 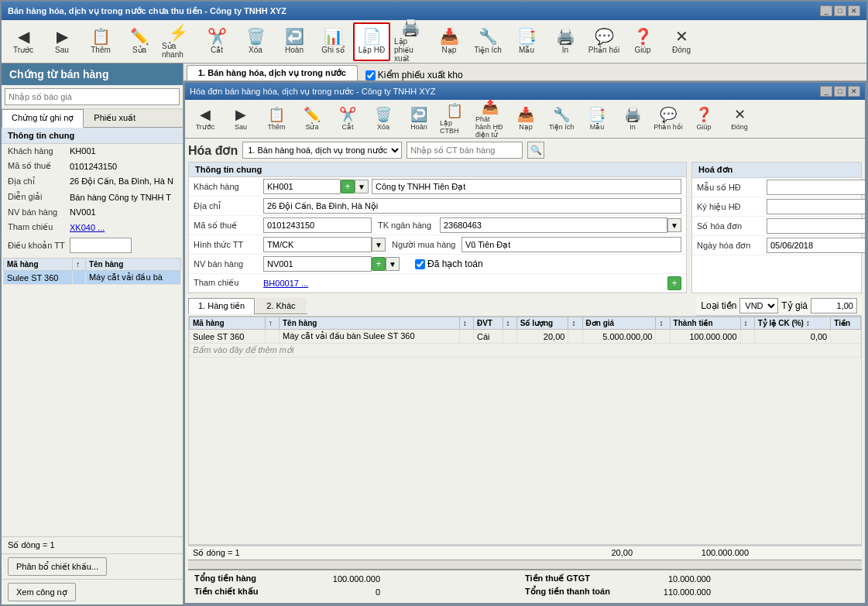 What do you see at coordinates (840, 11) in the screenshot?
I see `maximize-btn: □` at bounding box center [840, 11].